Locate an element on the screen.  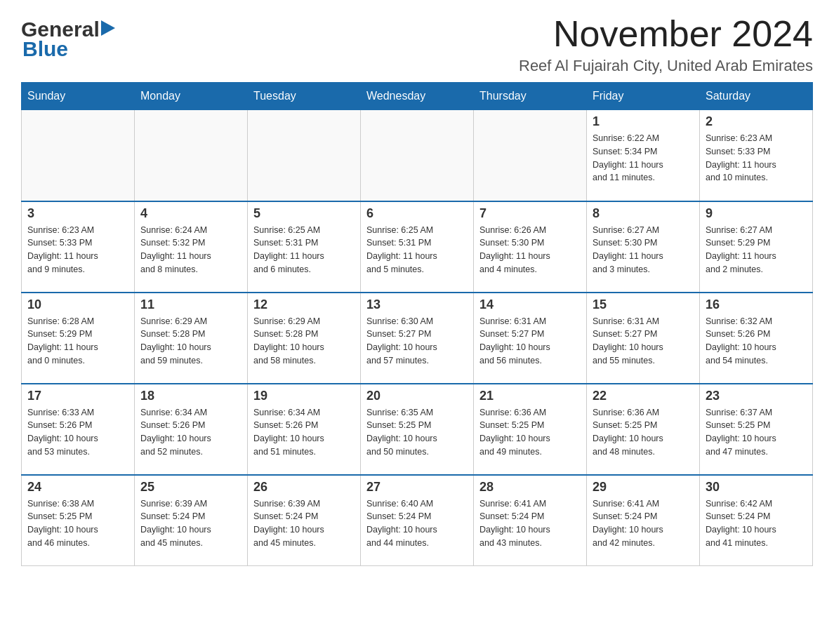
weekday-header-saturday: Saturday is located at coordinates (757, 97).